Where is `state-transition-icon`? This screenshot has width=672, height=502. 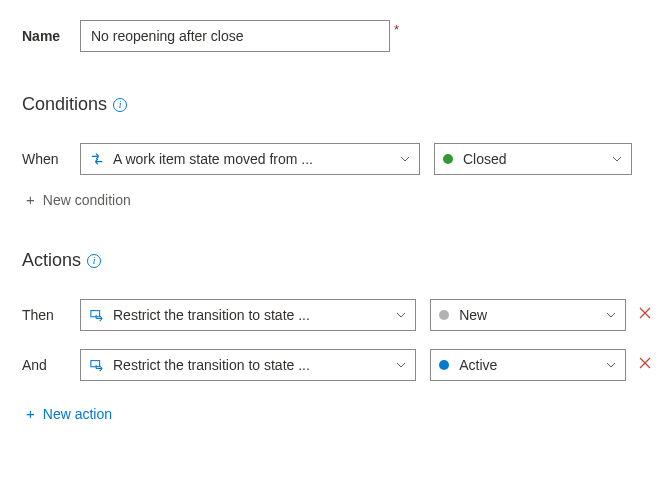
state-transition-icon is located at coordinates (97, 159).